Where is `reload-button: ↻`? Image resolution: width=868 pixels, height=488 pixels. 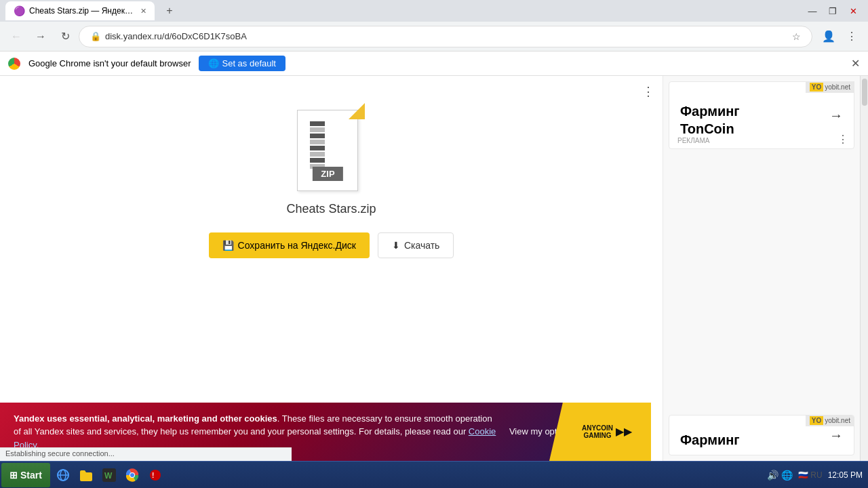
reload-button: ↻ is located at coordinates (65, 37).